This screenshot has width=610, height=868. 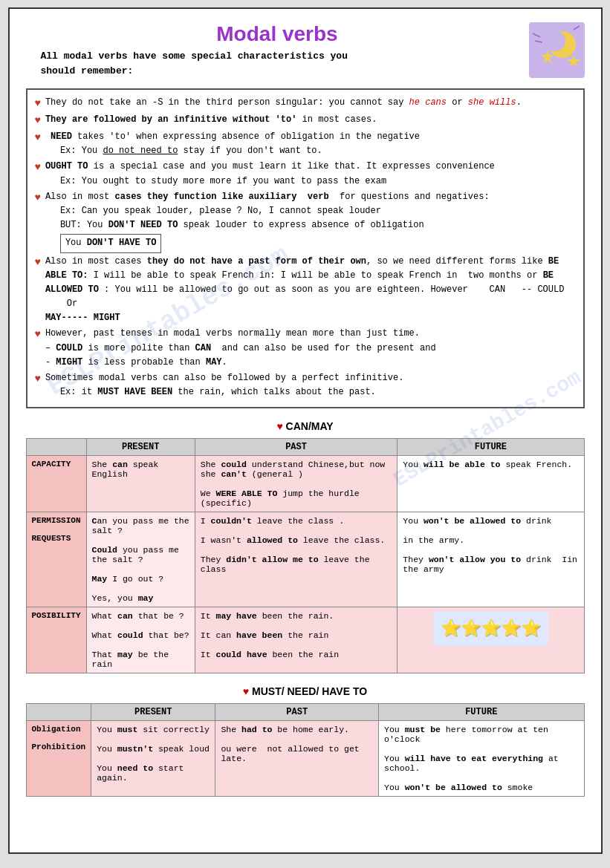 What do you see at coordinates (56, 560) in the screenshot?
I see `permission-label: PERMISSIONREQUESTS` at bounding box center [56, 560].